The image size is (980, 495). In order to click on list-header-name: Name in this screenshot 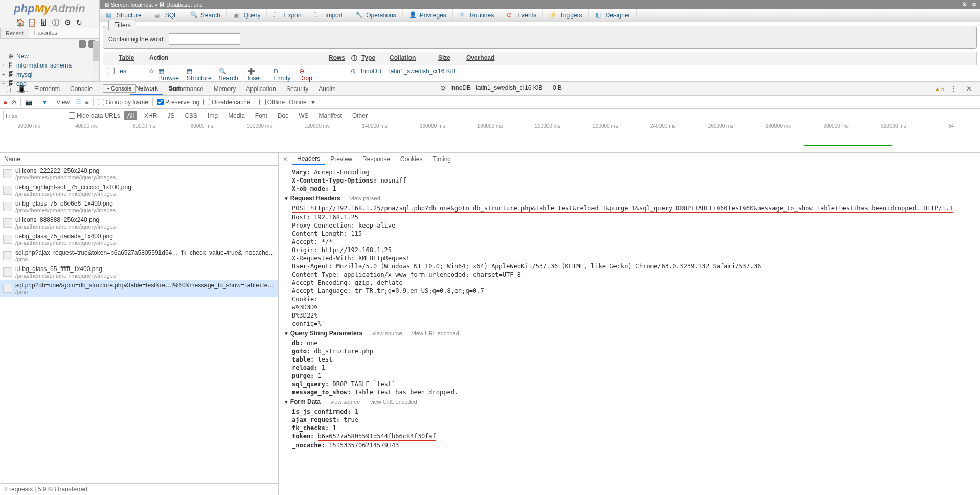, I will do `click(139, 160)`.